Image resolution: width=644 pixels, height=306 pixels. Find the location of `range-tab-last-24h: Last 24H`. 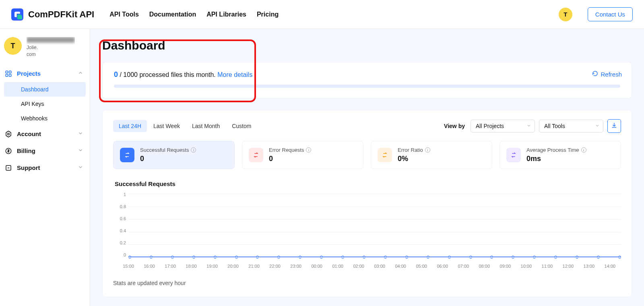

range-tab-last-24h: Last 24H is located at coordinates (130, 126).